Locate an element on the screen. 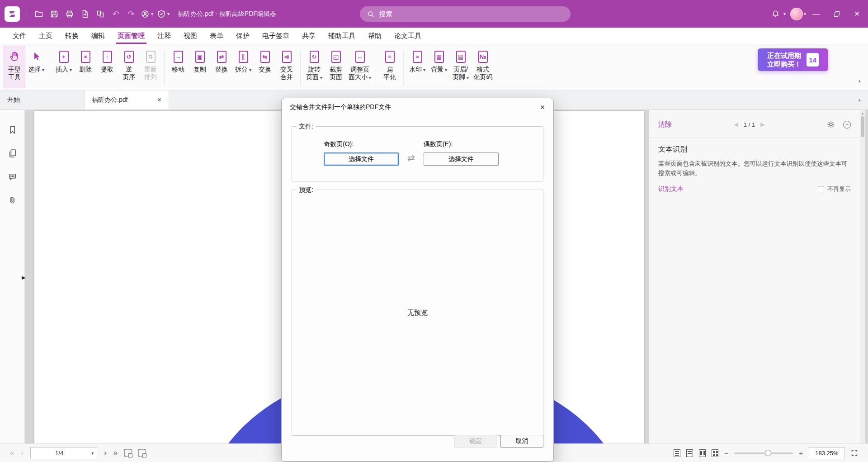 The height and width of the screenshot is (462, 868). chevron-right-icon: ▶ is located at coordinates (762, 124).